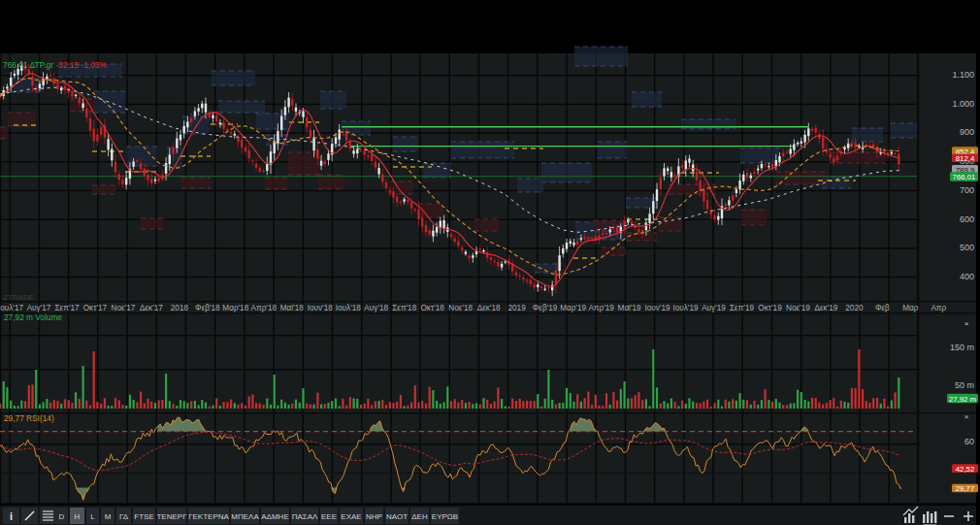 This screenshot has height=525, width=980. I want to click on svg-text: 766,01 ΔΤΡ.gr -32,15 -1,03%, so click(54, 65).